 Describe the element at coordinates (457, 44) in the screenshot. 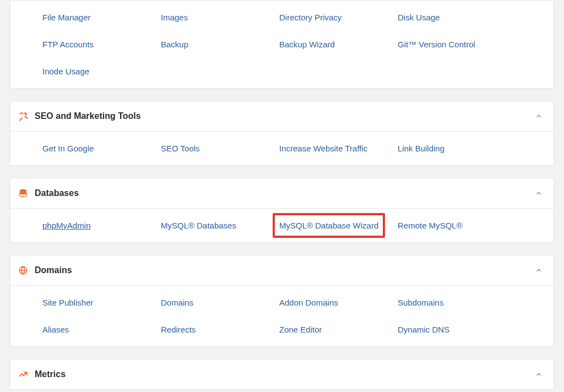

I see `link-git-version-control: Git™ Version Control` at that location.